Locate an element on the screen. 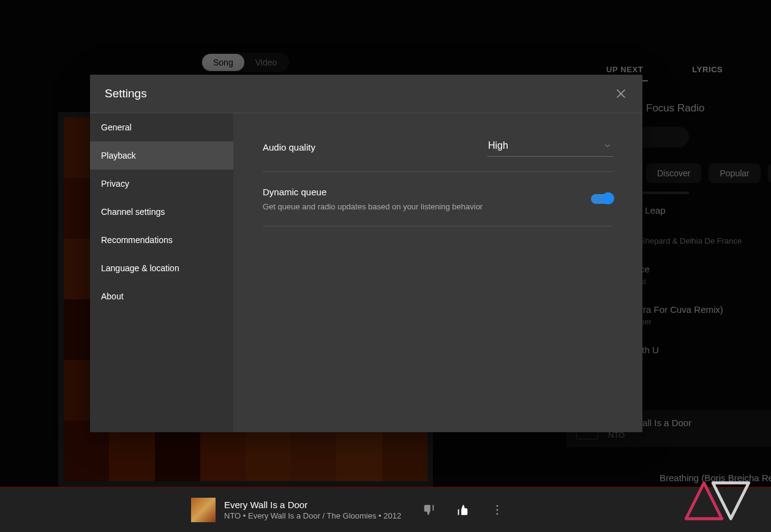  dynamic-queue-label: Dynamic queue is located at coordinates (372, 192).